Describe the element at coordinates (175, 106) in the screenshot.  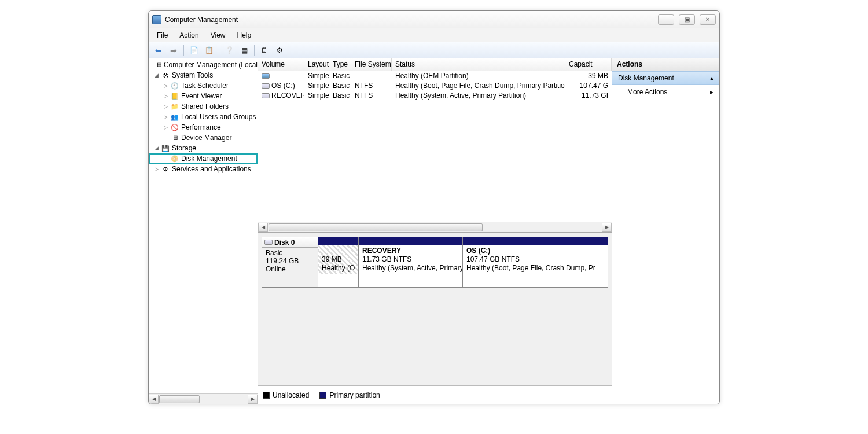
I see `folder-icon: 📁` at that location.